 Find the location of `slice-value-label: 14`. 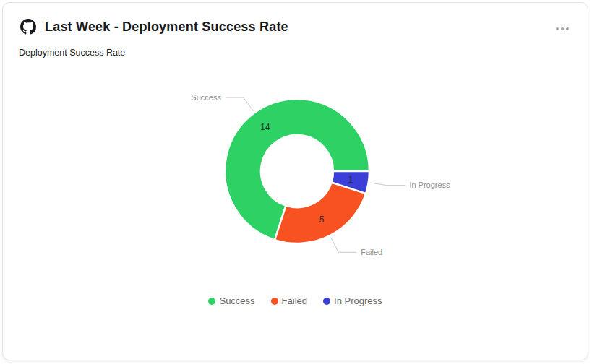

slice-value-label: 14 is located at coordinates (265, 127).